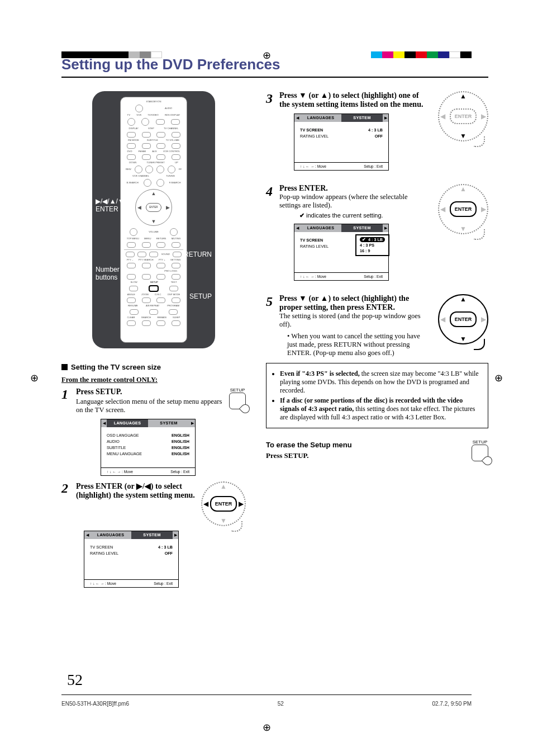 Image resolution: width=533 pixels, height=756 pixels. Describe the element at coordinates (480, 453) in the screenshot. I see `setup-icon` at that location.